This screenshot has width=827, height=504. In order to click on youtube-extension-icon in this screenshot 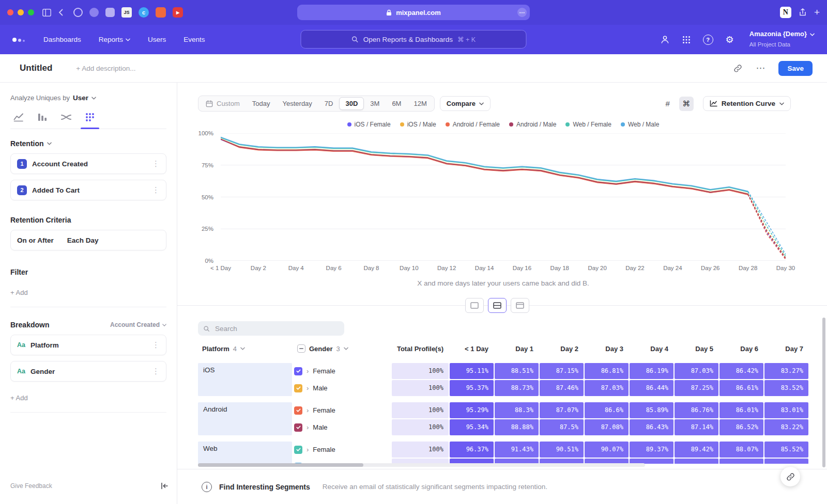, I will do `click(178, 12)`.